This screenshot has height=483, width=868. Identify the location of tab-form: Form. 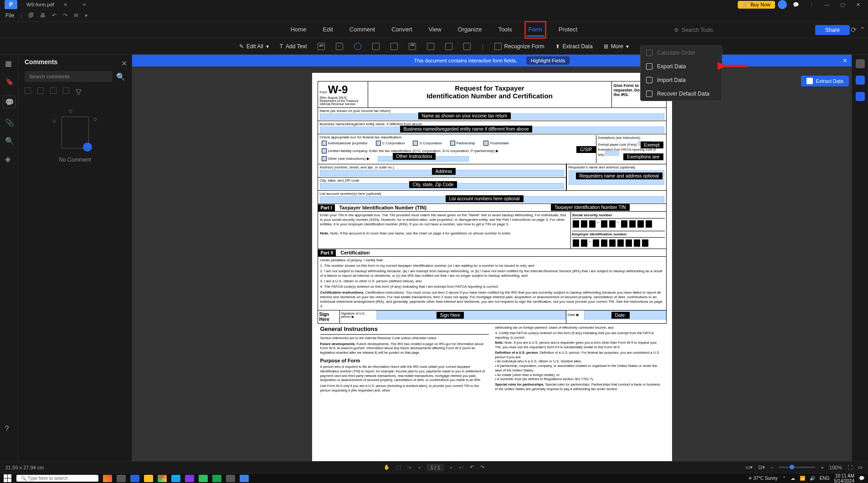
(535, 30).